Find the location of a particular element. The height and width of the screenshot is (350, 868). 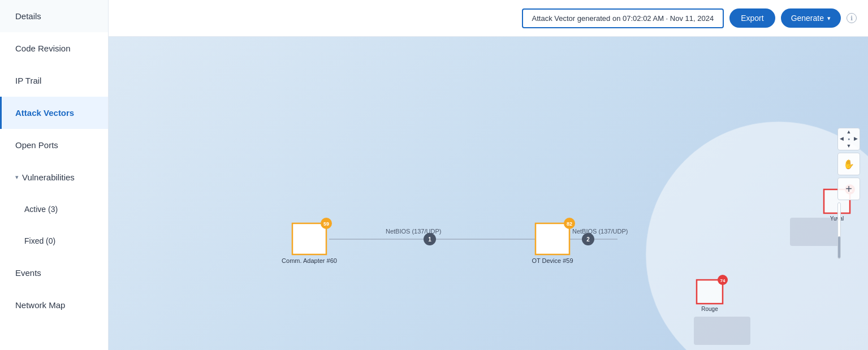

arrow-down-icon: ▼ is located at coordinates (849, 146).